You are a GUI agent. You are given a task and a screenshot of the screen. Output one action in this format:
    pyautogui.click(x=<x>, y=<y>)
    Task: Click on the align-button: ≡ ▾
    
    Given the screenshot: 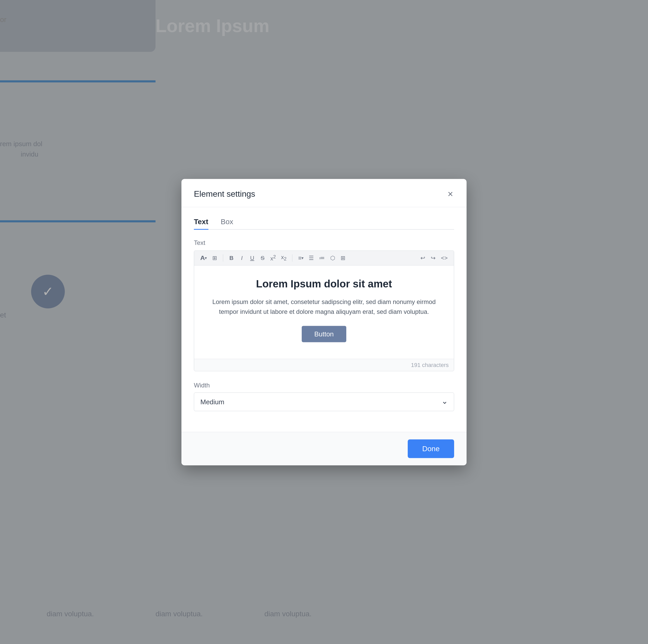 What is the action you would take?
    pyautogui.click(x=301, y=258)
    